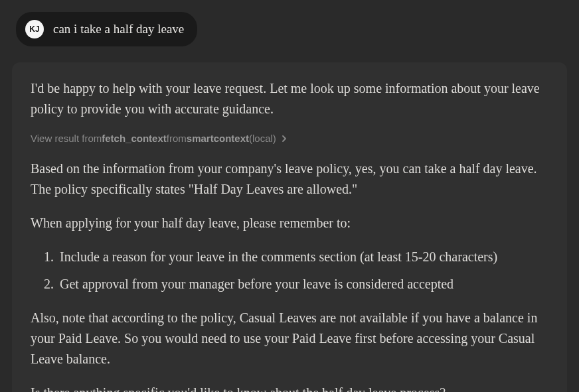  Describe the element at coordinates (290, 223) in the screenshot. I see `reminder-lead: When applying for your half day leave, p…` at that location.